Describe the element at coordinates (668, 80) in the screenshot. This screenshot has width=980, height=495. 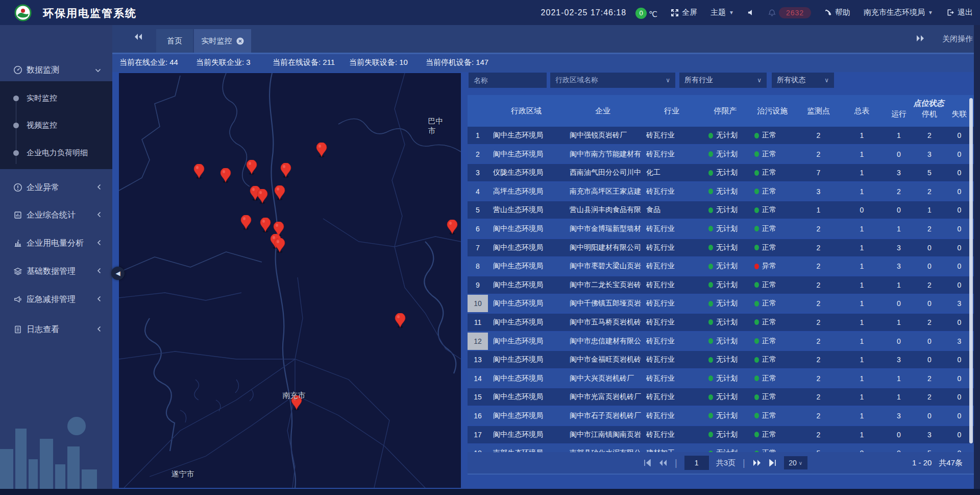
I see `chevron-down-icon: ∨` at that location.